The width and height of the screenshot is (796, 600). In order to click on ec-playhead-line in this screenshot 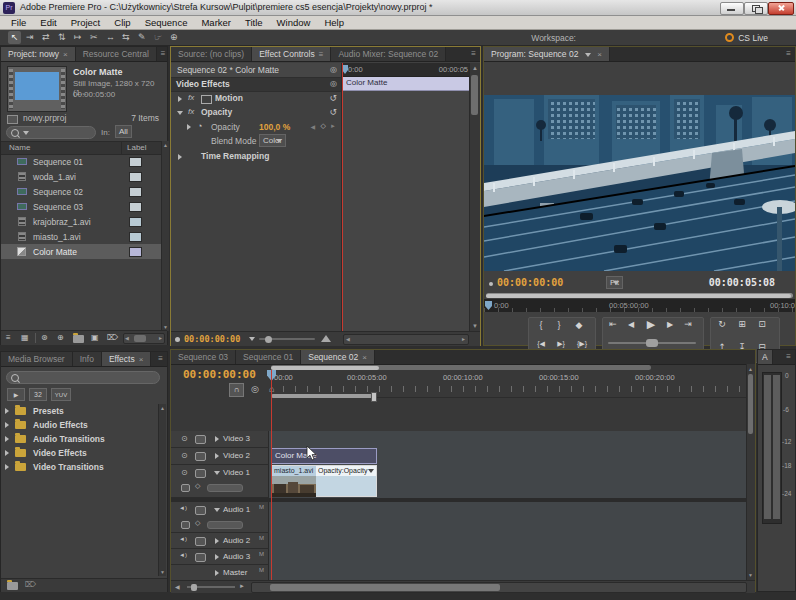, I will do `click(342, 197)`.